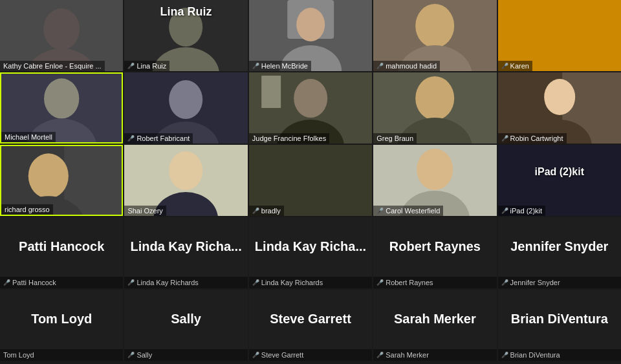 This screenshot has height=364, width=621. What do you see at coordinates (560, 253) in the screenshot?
I see `cell-jennifer: Jennifer Snyder 🎤 Jennifer Snyder` at bounding box center [560, 253].